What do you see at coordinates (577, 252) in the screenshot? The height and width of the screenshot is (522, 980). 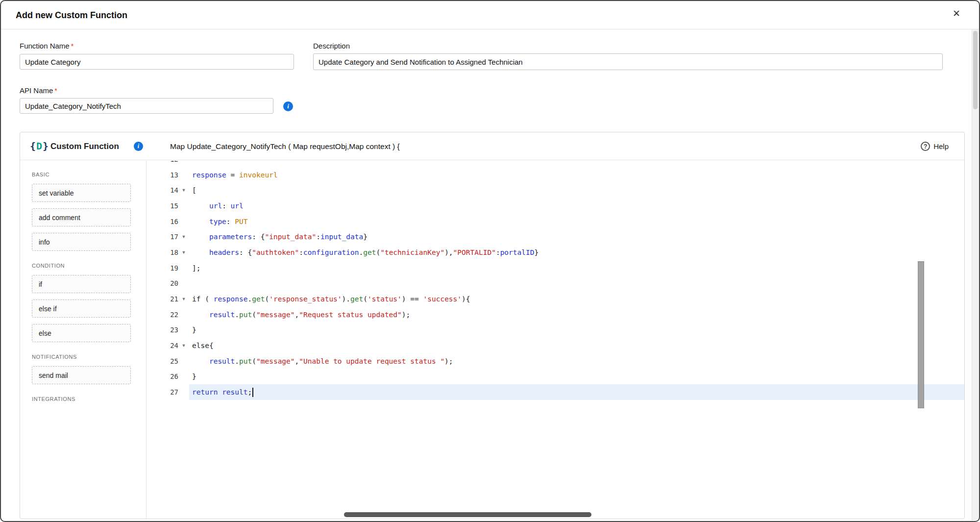 I see `code-text: headers: {"authtoken":configuration.get(…` at bounding box center [577, 252].